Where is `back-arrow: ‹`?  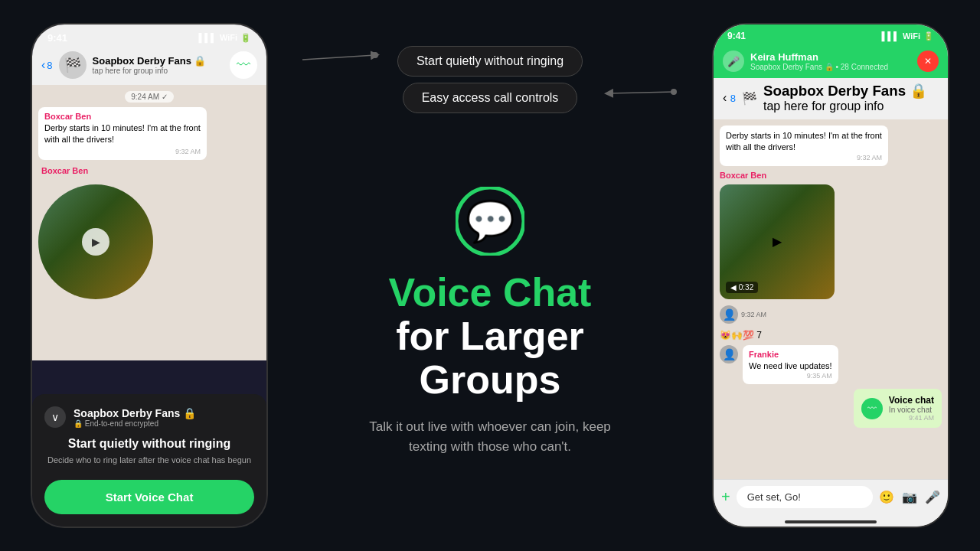 back-arrow: ‹ is located at coordinates (43, 65).